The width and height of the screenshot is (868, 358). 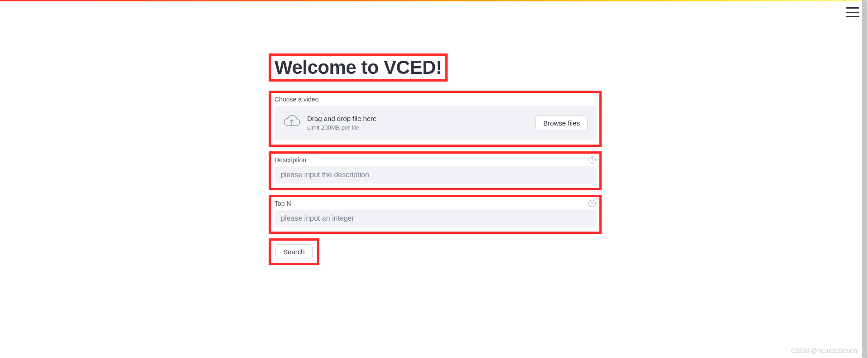 I want to click on description-label: Description, so click(x=290, y=160).